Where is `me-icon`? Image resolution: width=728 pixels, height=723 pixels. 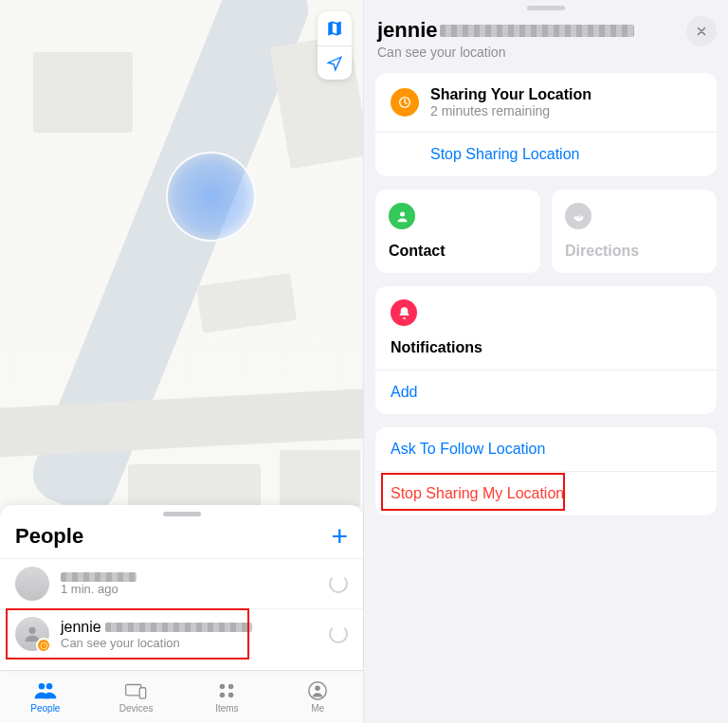 me-icon is located at coordinates (318, 691).